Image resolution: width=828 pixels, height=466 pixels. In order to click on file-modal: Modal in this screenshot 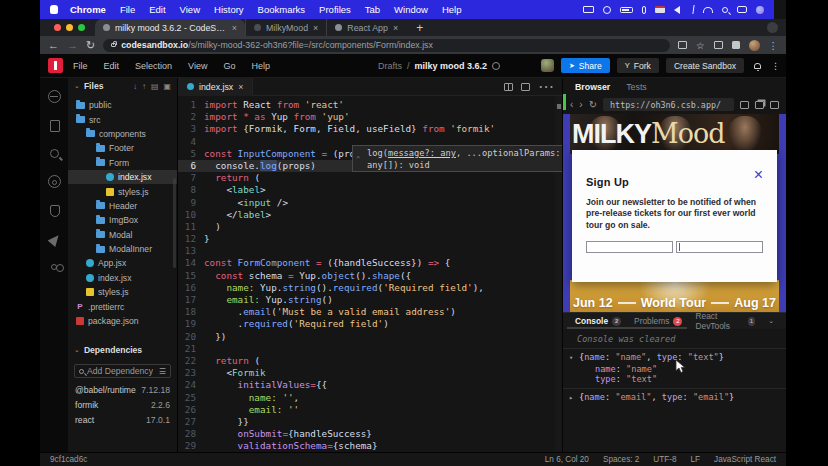, I will do `click(122, 235)`.